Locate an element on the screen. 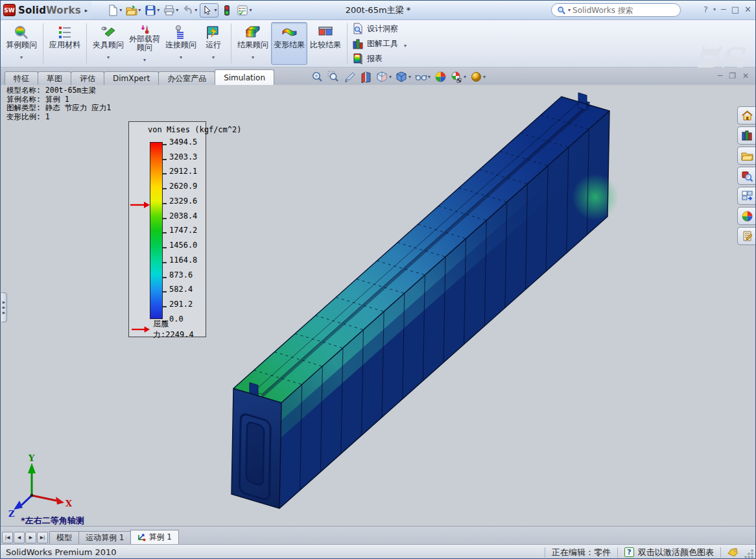  select-tool-button: ▾ is located at coordinates (209, 10).